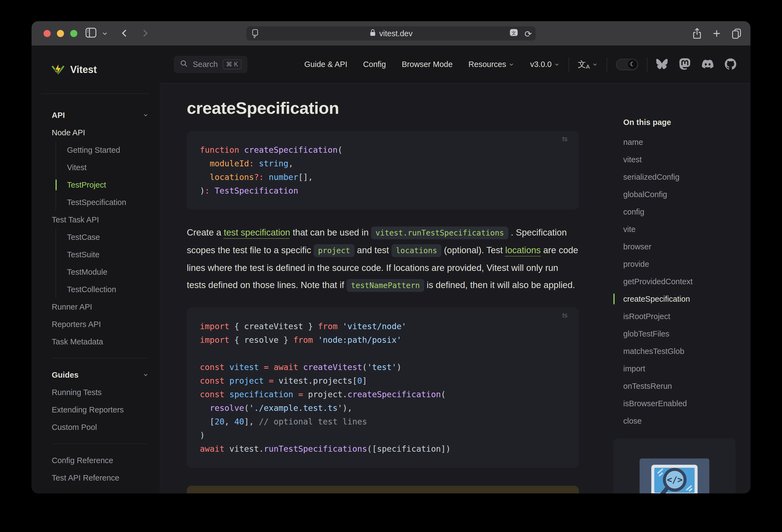 The image size is (782, 532). Describe the element at coordinates (528, 34) in the screenshot. I see `reload-icon: ⟳` at that location.